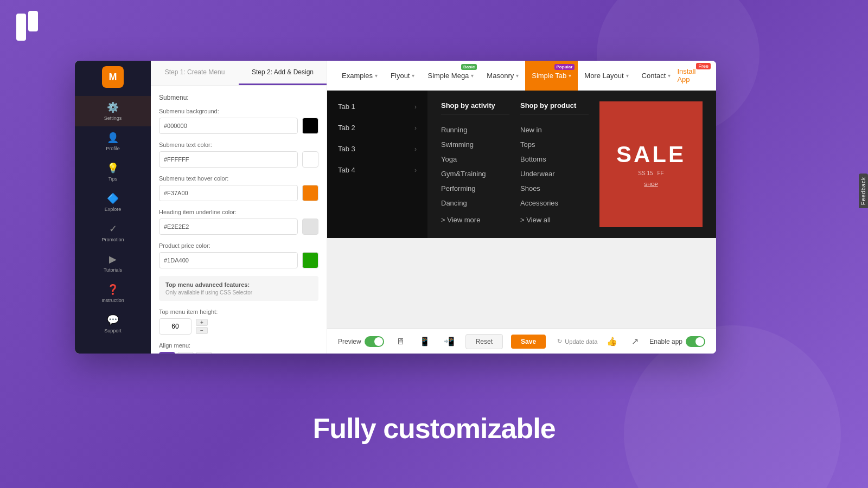 Image resolution: width=868 pixels, height=488 pixels. I want to click on tablet-view-btn: 📱, so click(425, 342).